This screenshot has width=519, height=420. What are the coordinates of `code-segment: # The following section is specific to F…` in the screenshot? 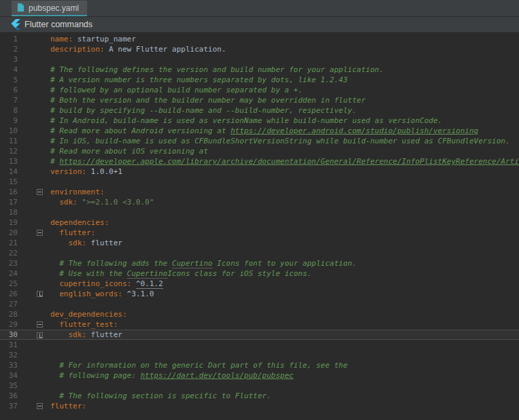 It's located at (161, 396).